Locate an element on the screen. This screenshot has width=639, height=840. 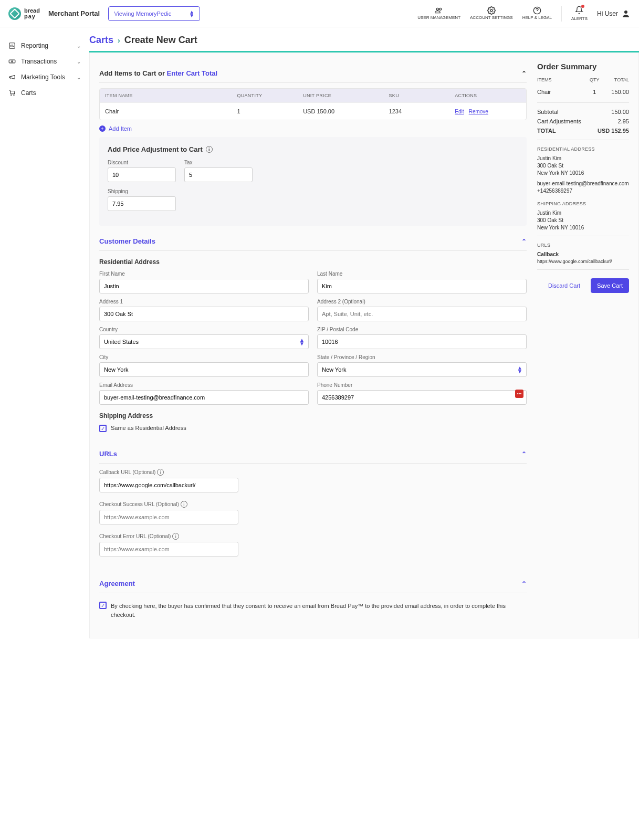
logo-icon is located at coordinates (15, 14).